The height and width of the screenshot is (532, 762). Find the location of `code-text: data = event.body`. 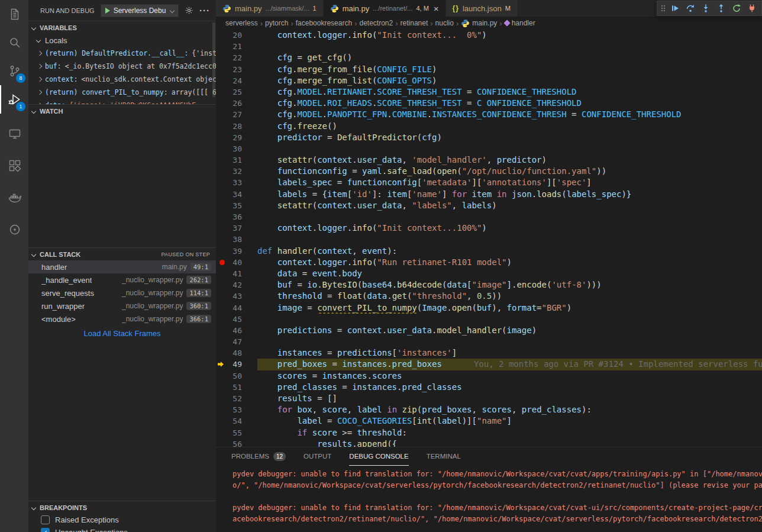

code-text: data = event.body is located at coordinates (510, 273).